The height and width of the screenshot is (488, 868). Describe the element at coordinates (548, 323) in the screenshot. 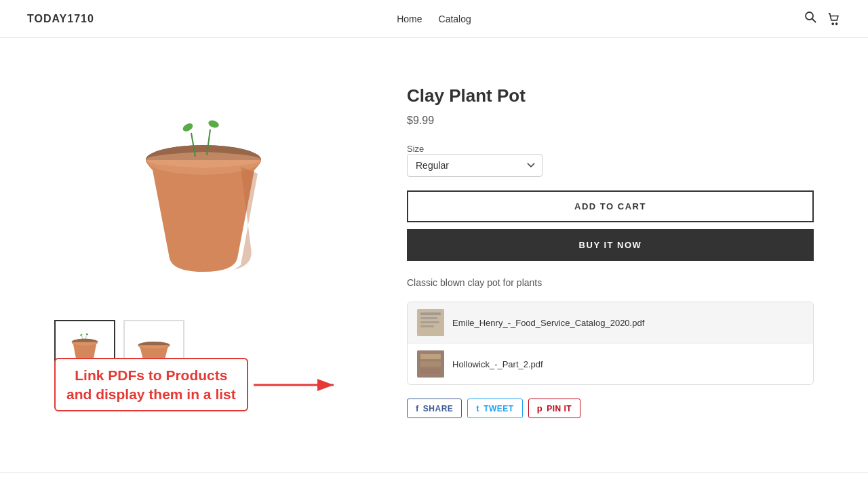

I see `pdf-name-1: Emile_Henry_-_Food_Service_Catalog_2020.…` at that location.